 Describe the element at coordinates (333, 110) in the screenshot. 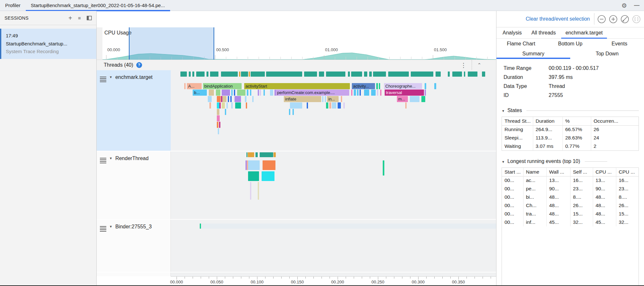

I see `thread-track-area: A...bindApplicationactivityStartactivity…` at that location.